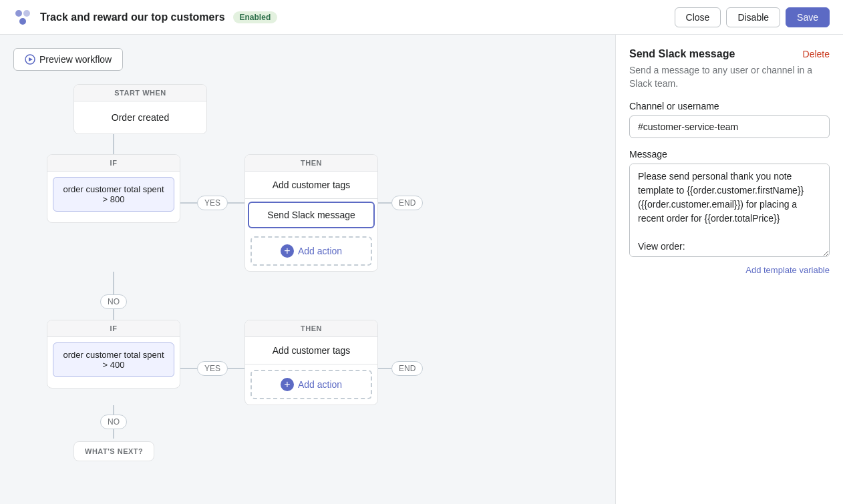 Image resolution: width=843 pixels, height=504 pixels. What do you see at coordinates (235, 213) in the screenshot?
I see `branch-1-row: IF order customer total spent > 800 YES` at bounding box center [235, 213].